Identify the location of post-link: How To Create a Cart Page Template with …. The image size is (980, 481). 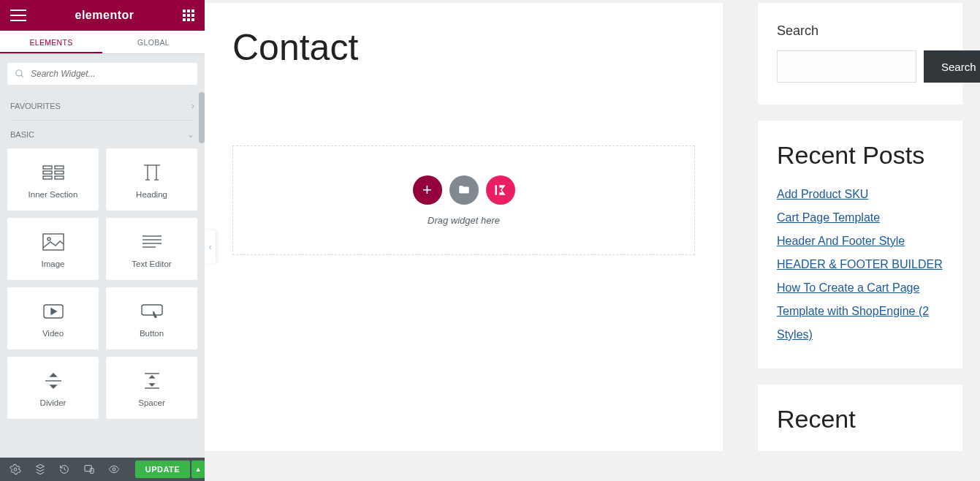
(860, 311).